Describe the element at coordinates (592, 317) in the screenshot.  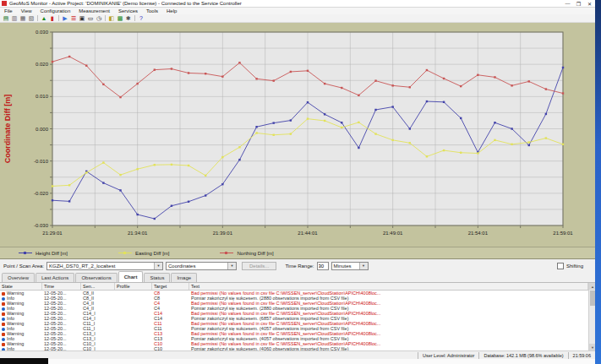
I see `table-scrollbar: ▲ ▼` at that location.